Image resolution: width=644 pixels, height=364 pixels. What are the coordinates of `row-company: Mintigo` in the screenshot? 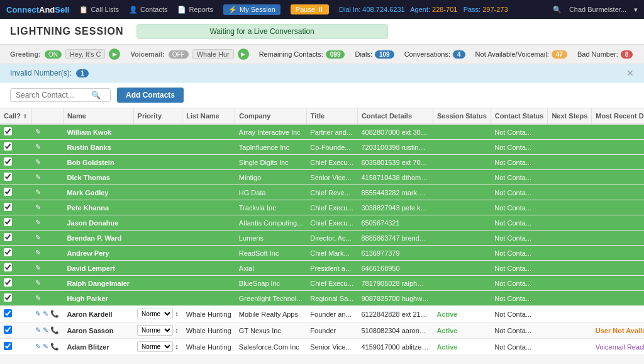 It's located at (271, 178).